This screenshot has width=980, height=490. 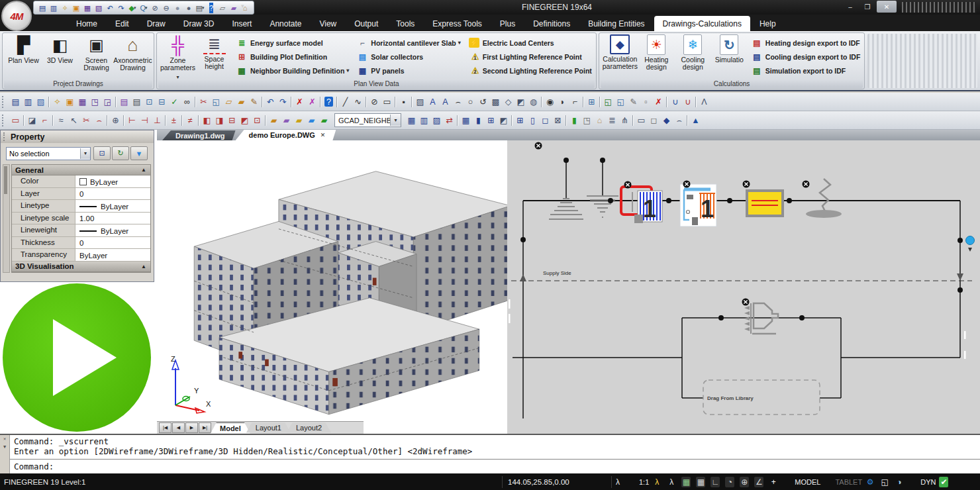 I want to click on menu-tab-edit: Edit, so click(x=122, y=24).